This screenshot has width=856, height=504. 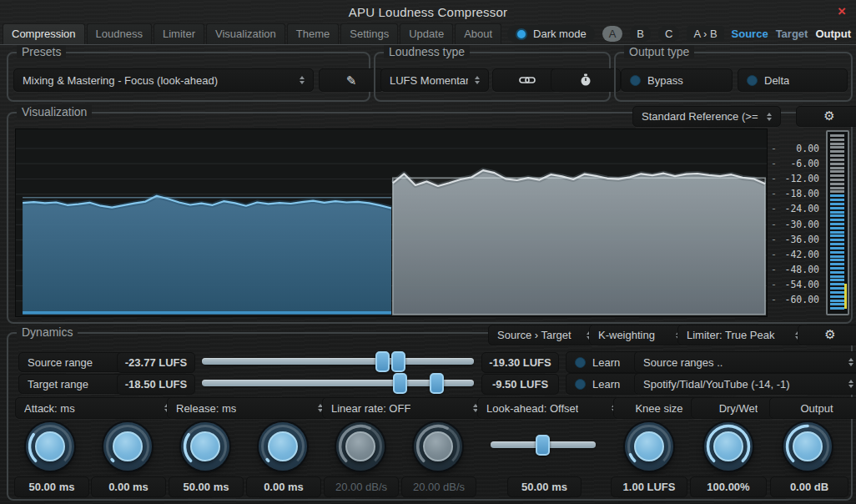 What do you see at coordinates (43, 33) in the screenshot?
I see `tab-compression: Compression` at bounding box center [43, 33].